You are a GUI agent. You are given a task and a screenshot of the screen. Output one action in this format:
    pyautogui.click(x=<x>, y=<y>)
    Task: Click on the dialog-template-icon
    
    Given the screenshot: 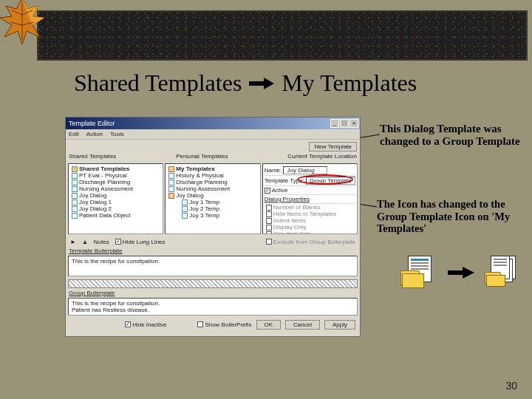 What is the action you would take?
    pyautogui.click(x=419, y=273)
    